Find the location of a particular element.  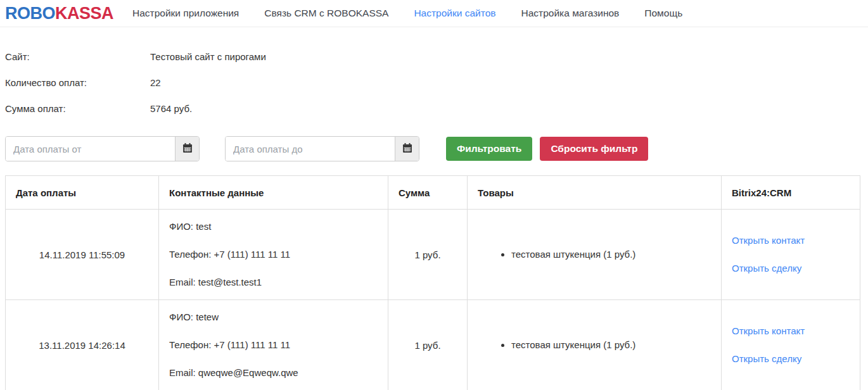

date-from-input is located at coordinates (90, 149).